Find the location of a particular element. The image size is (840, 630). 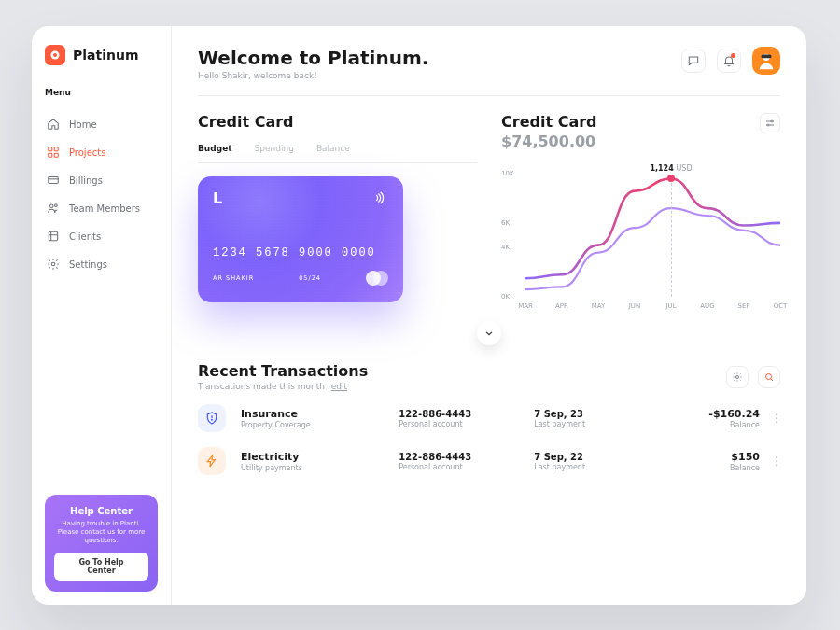

tab-spending: Spending is located at coordinates (274, 148).